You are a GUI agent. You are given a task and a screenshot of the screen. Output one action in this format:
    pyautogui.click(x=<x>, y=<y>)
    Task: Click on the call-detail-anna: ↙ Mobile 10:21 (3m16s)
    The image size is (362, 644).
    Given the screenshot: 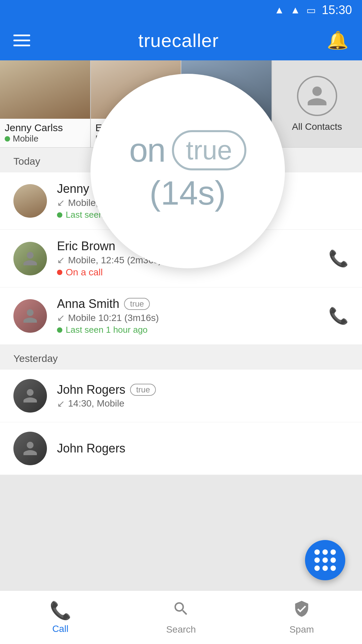 What is the action you would take?
    pyautogui.click(x=193, y=318)
    